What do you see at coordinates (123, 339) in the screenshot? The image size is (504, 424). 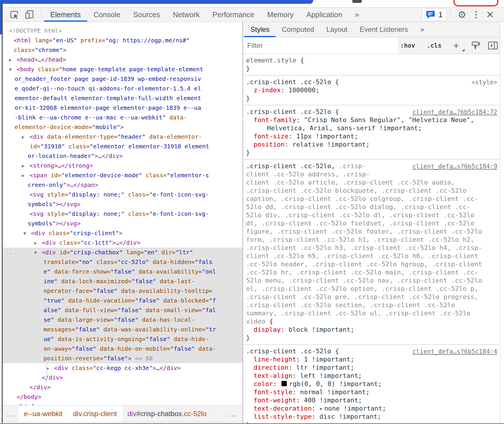 I see `dom-tree-node-line: ue" data-is-activity-ongoing="false" dat…` at bounding box center [123, 339].